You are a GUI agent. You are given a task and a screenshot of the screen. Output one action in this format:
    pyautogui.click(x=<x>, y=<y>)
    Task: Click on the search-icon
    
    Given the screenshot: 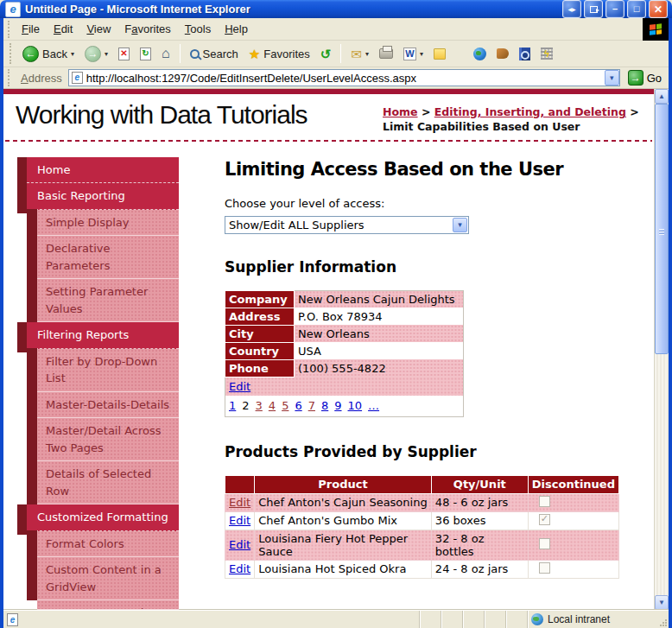 What is the action you would take?
    pyautogui.click(x=195, y=54)
    